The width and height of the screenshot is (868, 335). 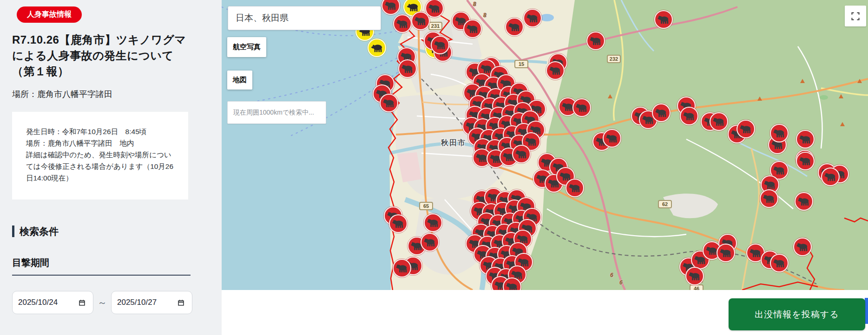 I want to click on hidden-blue-button-edge, so click(x=866, y=311).